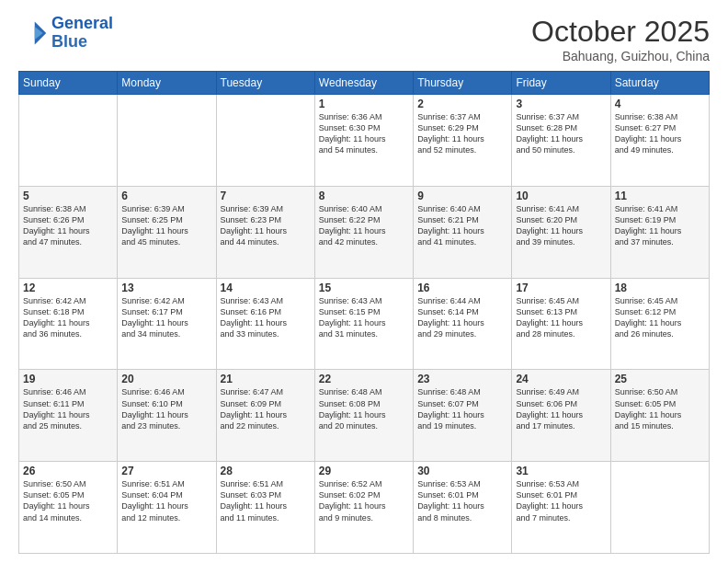 The width and height of the screenshot is (728, 563). What do you see at coordinates (462, 379) in the screenshot?
I see `day-number: 23` at bounding box center [462, 379].